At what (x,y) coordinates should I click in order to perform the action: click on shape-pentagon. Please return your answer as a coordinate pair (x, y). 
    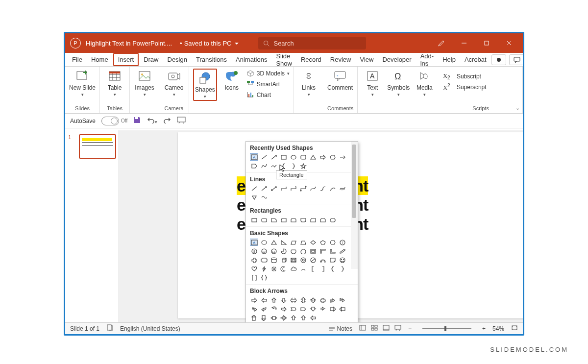
    Looking at the image, I should click on (322, 242).